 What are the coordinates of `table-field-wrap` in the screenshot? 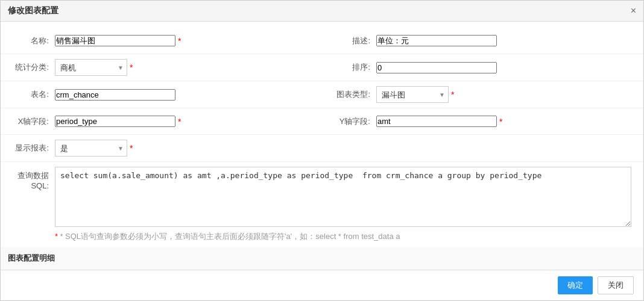 It's located at (188, 95).